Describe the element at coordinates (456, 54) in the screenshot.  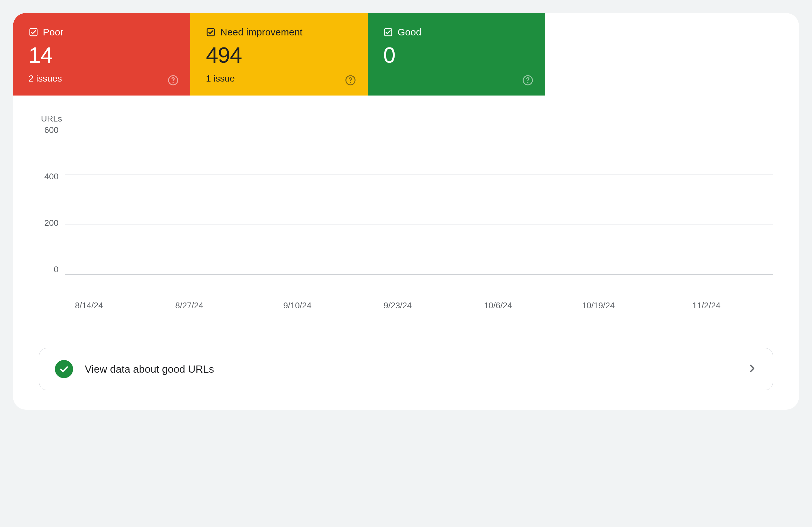
I see `tab-good: Good 0` at that location.